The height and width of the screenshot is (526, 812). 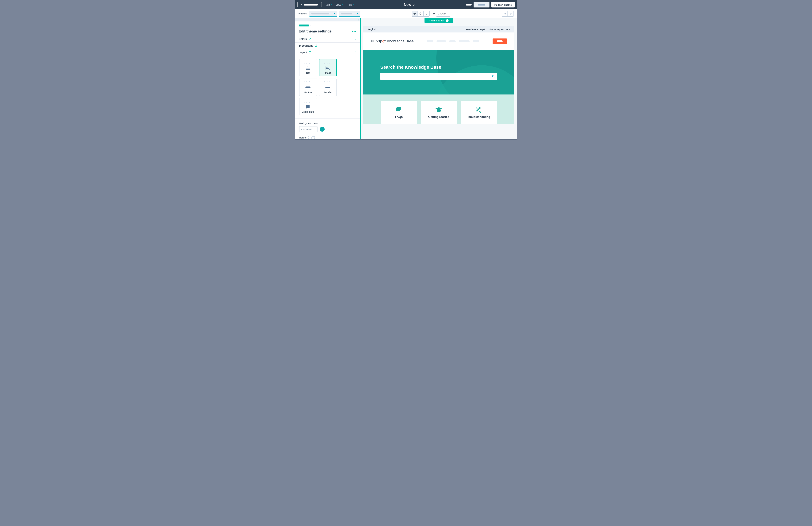 What do you see at coordinates (308, 68) in the screenshot?
I see `text-icon` at bounding box center [308, 68].